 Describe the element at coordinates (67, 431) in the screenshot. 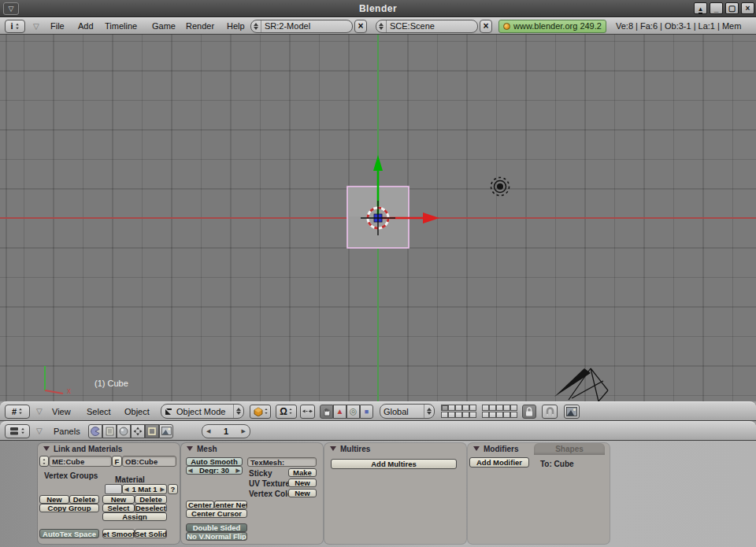

I see `menu-panels: Panels` at that location.